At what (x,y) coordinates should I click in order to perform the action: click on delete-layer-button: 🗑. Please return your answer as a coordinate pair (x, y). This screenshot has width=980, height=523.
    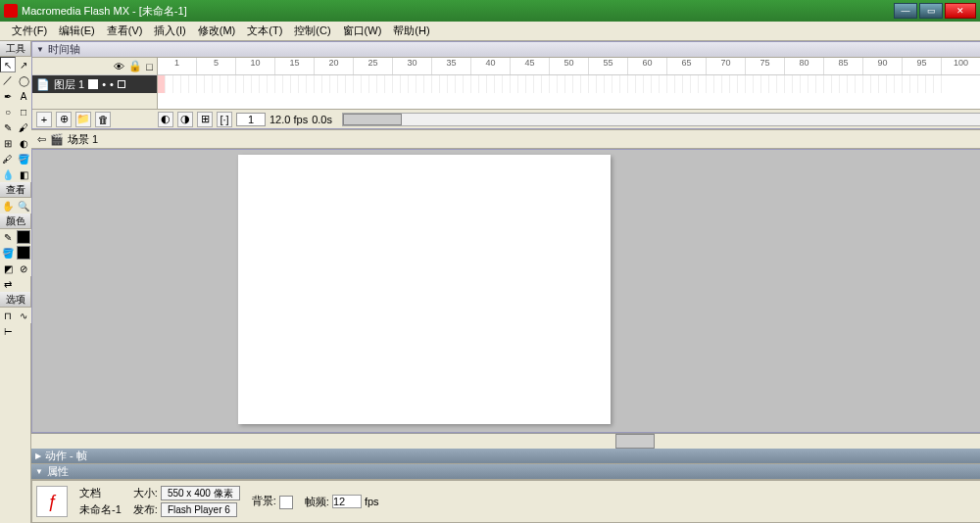
    Looking at the image, I should click on (103, 119).